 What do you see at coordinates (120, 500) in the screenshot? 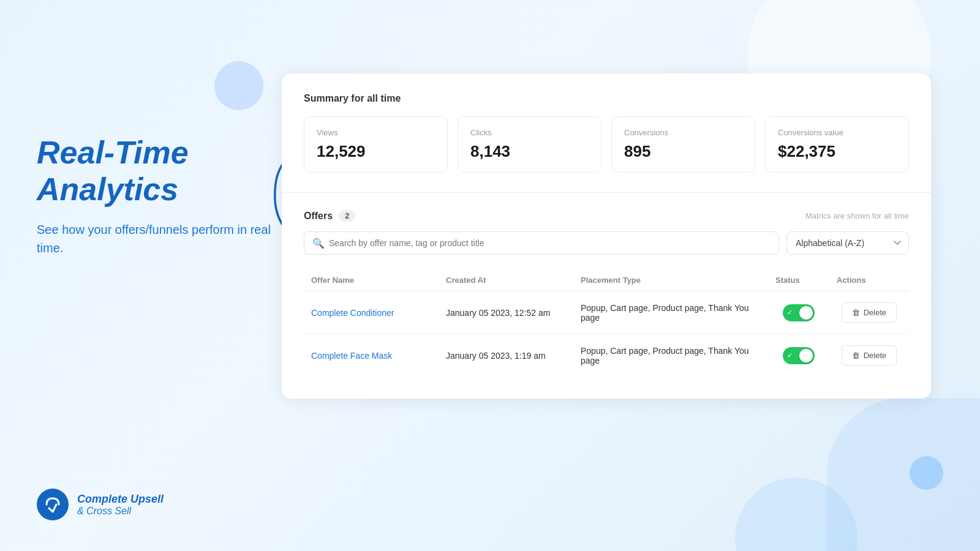
I see `logo-name: Complete Upsell` at bounding box center [120, 500].